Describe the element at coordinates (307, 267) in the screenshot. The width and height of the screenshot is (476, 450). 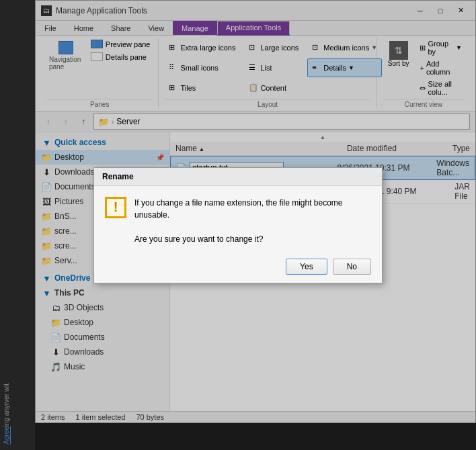
I see `dialog-yes-button: Yes` at that location.